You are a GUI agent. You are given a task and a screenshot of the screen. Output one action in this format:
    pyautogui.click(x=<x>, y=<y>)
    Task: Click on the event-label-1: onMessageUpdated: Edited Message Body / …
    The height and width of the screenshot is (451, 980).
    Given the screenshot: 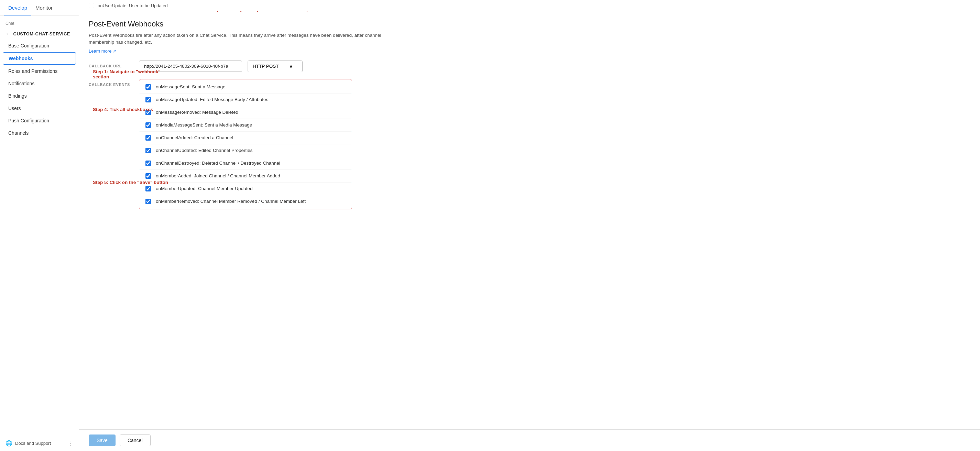 What is the action you would take?
    pyautogui.click(x=212, y=100)
    